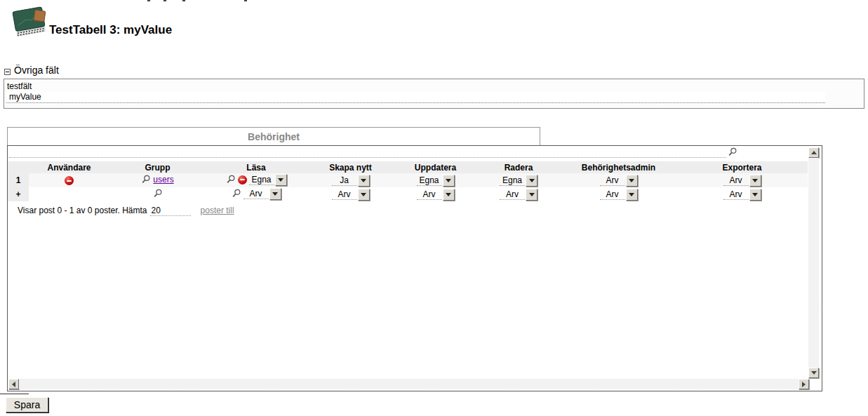  Describe the element at coordinates (218, 210) in the screenshot. I see `fetch-more-link: poster till` at that location.